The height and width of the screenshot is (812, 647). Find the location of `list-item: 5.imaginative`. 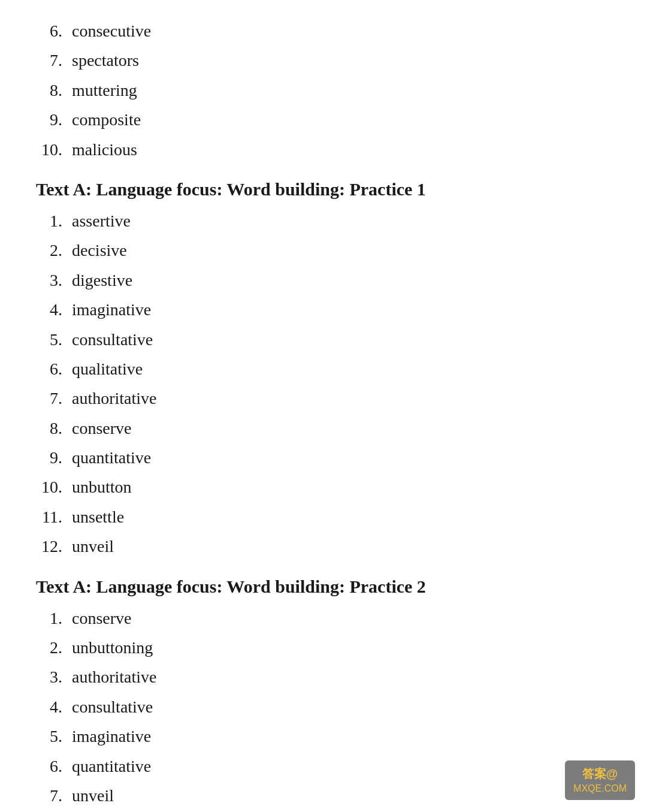

list-item: 5.imaginative is located at coordinates (324, 736).